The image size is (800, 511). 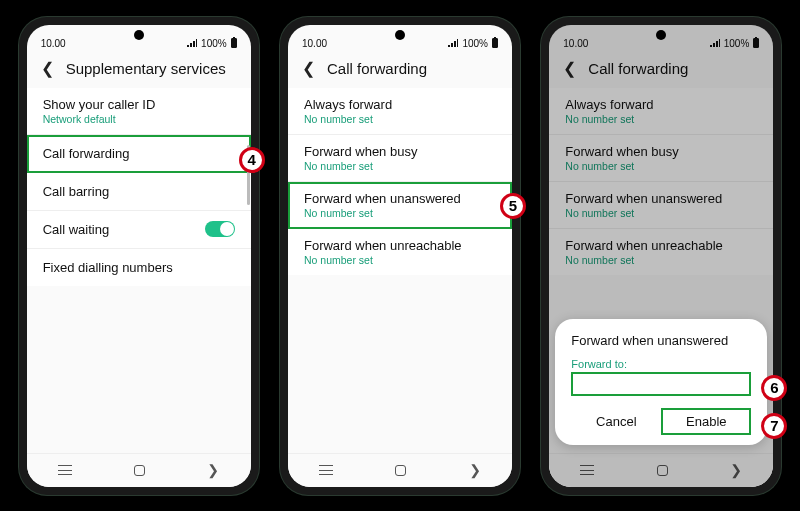 What do you see at coordinates (139, 268) in the screenshot?
I see `row-fixed-dialling: Fixed dialling numbers` at bounding box center [139, 268].